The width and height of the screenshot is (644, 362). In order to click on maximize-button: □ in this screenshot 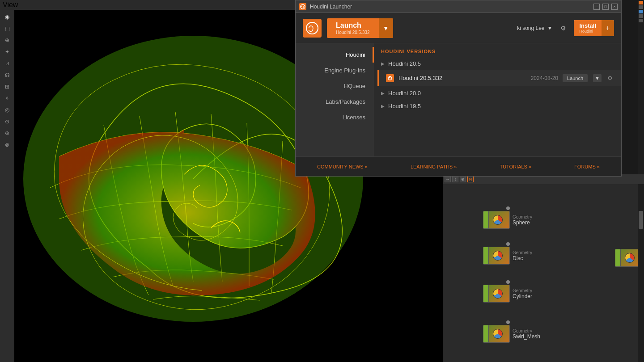, I will do `click(606, 7)`.